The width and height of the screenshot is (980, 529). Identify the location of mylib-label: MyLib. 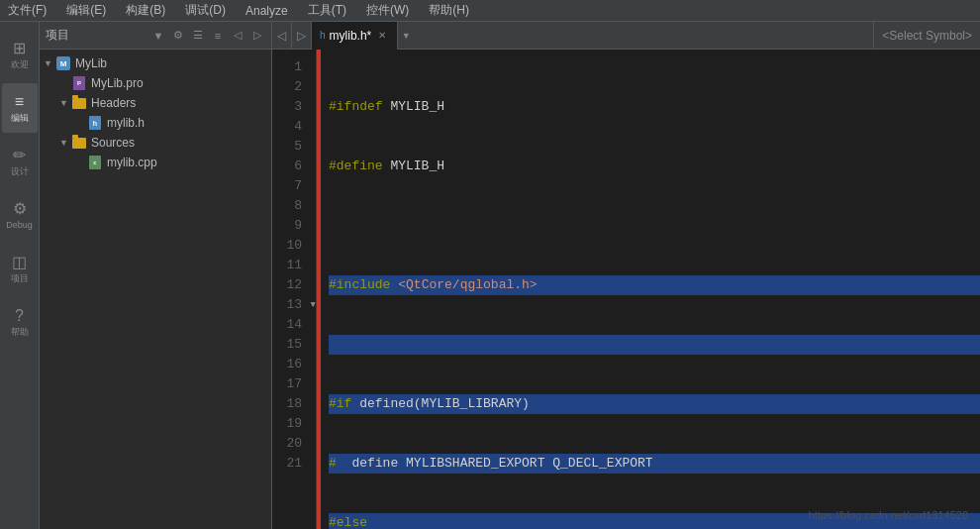
(91, 63).